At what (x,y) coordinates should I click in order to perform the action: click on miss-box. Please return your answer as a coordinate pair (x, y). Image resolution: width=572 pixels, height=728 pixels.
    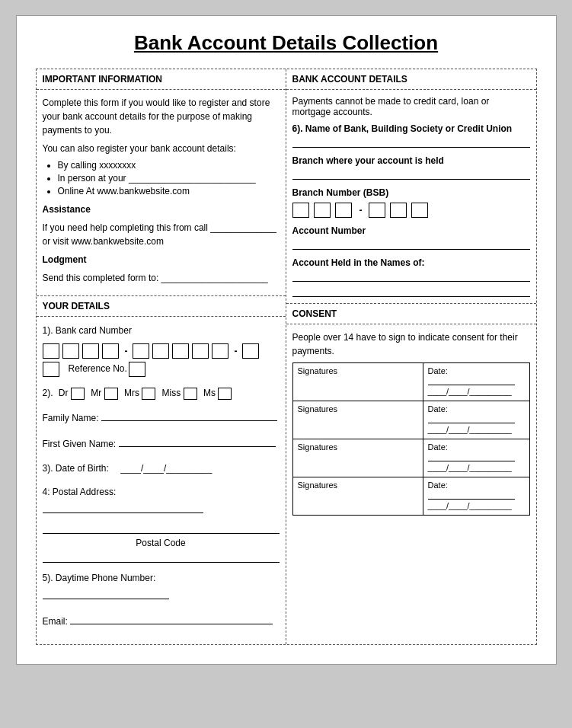
    Looking at the image, I should click on (190, 394).